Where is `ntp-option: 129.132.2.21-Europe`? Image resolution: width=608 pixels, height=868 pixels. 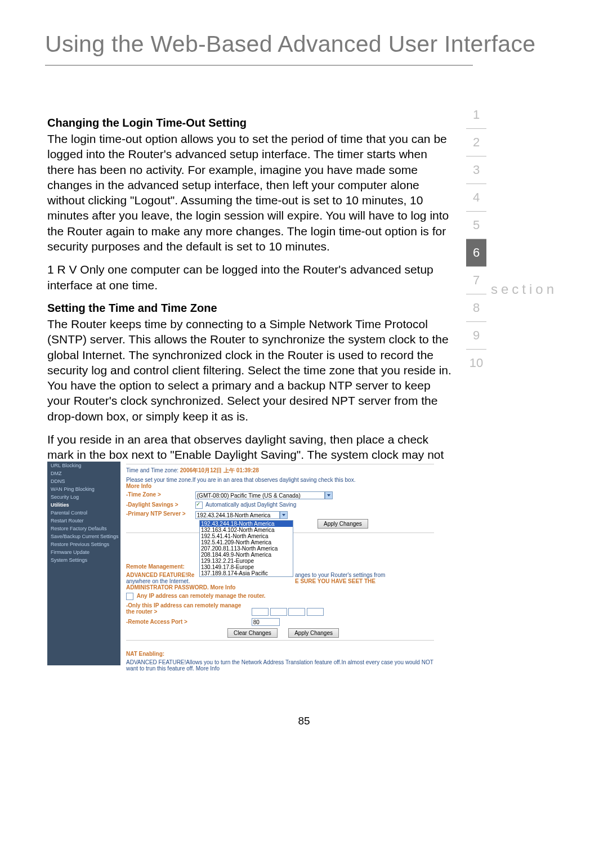
ntp-option: 129.132.2.21-Europe is located at coordinates (247, 561).